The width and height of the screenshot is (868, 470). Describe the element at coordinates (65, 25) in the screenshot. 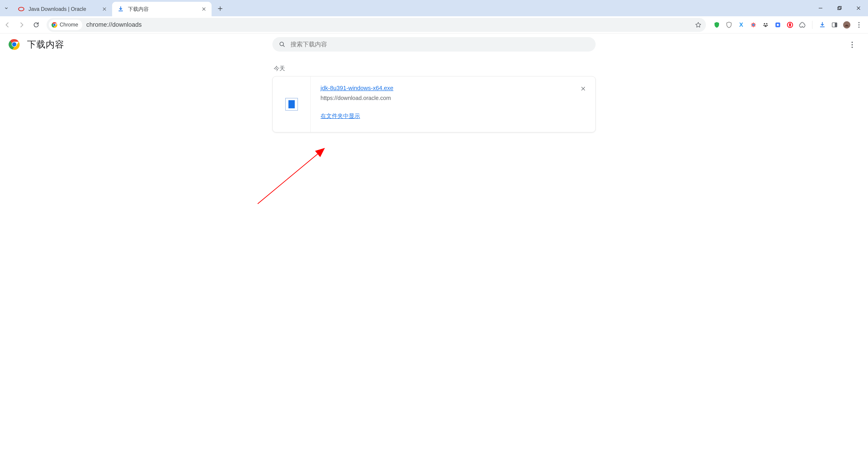

I see `site-info-chip: Chrome` at that location.